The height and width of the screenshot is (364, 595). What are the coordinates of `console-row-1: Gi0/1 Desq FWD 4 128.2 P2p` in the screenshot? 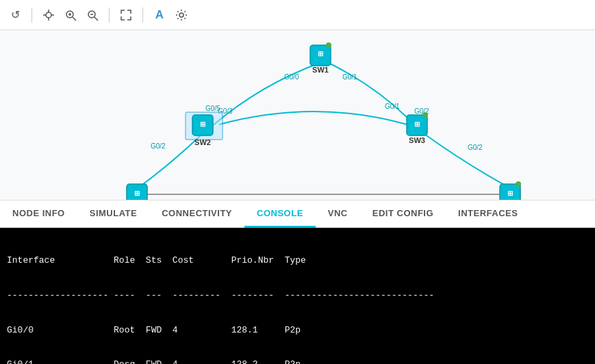 It's located at (297, 361).